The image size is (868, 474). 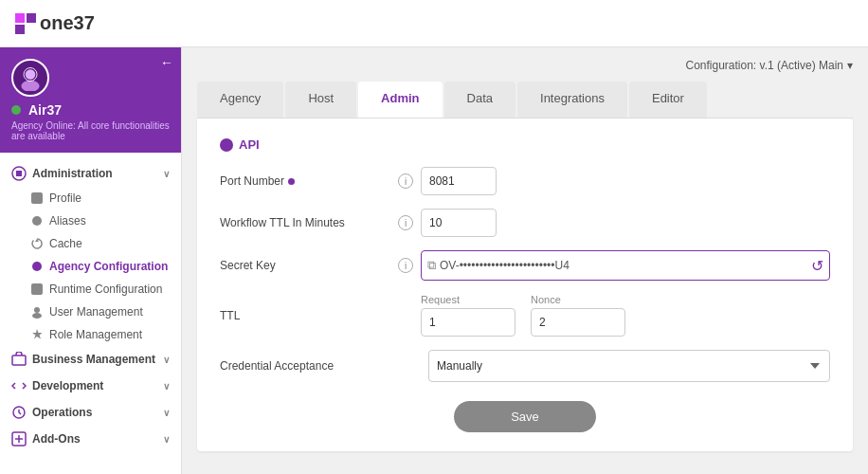 What do you see at coordinates (57, 439) in the screenshot?
I see `sidebar-group-label: Add-Ons` at bounding box center [57, 439].